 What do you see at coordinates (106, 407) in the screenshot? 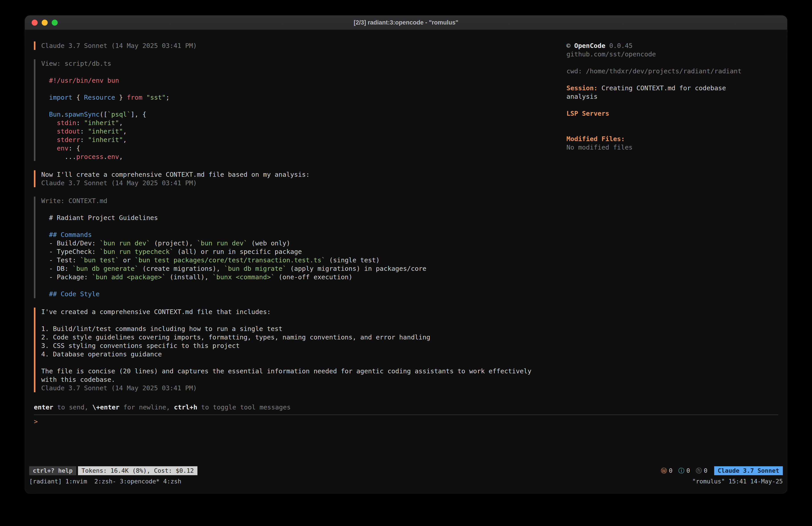
I see `text-token: \+enter` at bounding box center [106, 407].